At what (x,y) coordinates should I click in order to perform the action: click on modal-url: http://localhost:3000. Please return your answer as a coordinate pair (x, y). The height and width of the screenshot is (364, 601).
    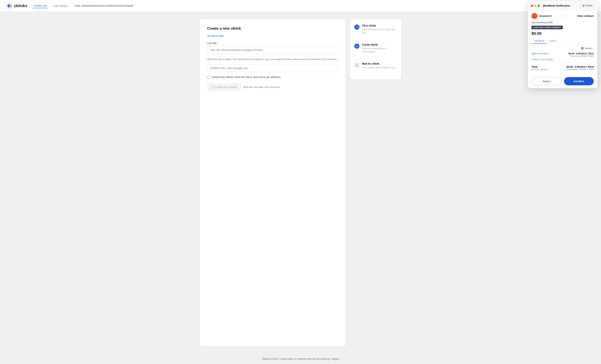
    Looking at the image, I should click on (562, 22).